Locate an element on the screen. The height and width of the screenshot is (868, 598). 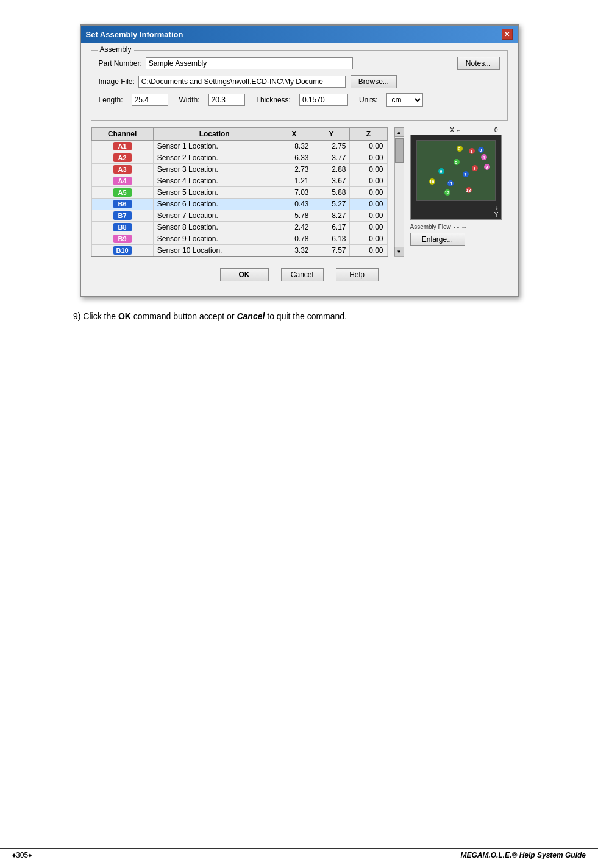
length-input is located at coordinates (150, 100).